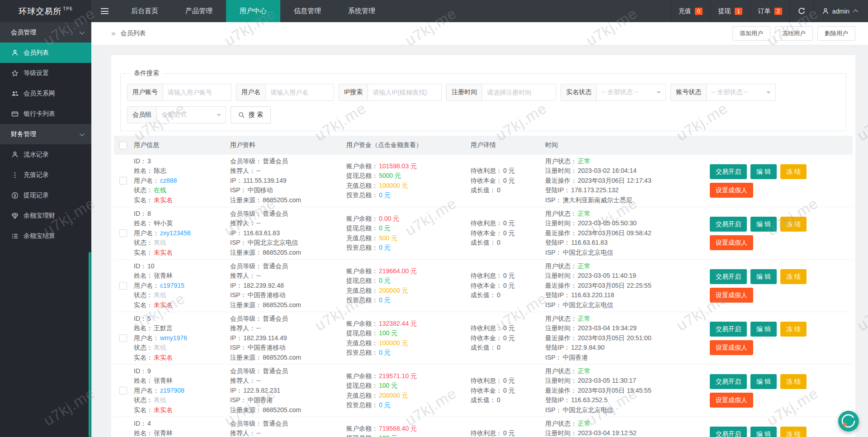  I want to click on field-value: c197915, so click(172, 285).